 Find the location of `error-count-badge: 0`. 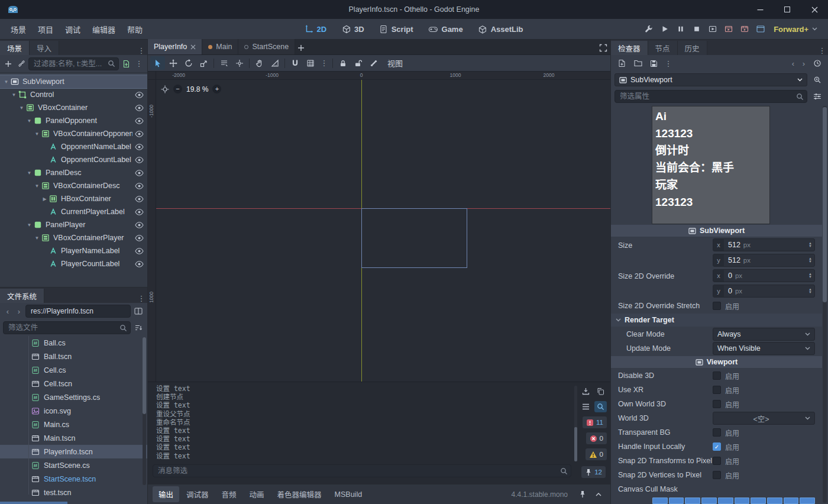

error-count-badge: 0 is located at coordinates (596, 438).